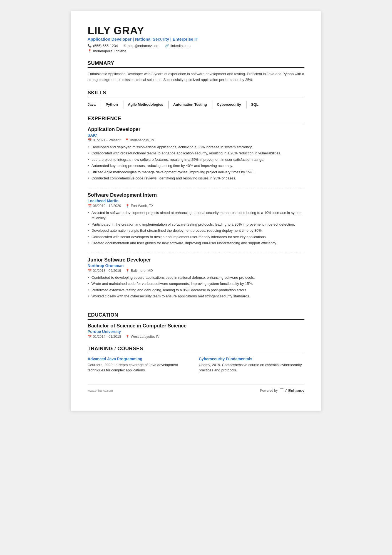 The width and height of the screenshot is (392, 555). What do you see at coordinates (196, 281) in the screenshot?
I see `job-entry: Junior Software DeveloperNorthrop Grumma…` at bounding box center [196, 281].